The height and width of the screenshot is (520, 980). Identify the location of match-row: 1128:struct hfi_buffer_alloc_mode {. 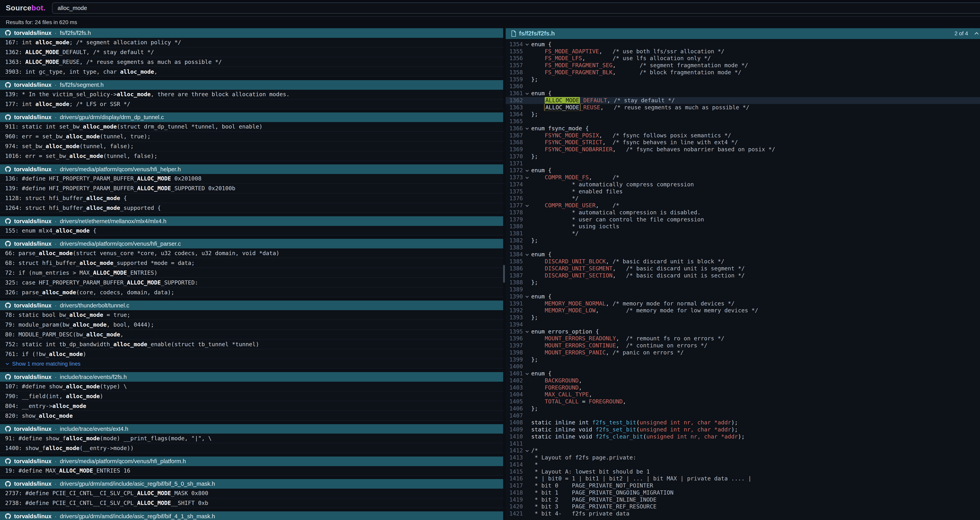
(252, 199).